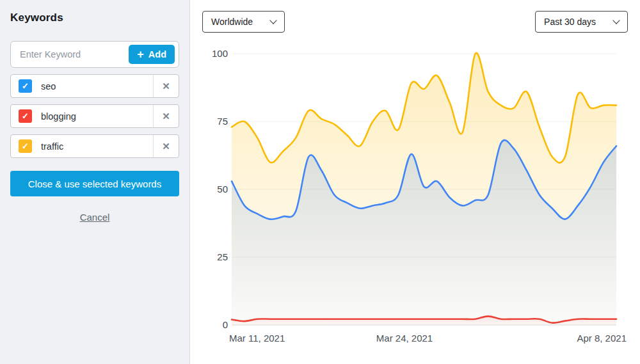 This screenshot has height=364, width=640. Describe the element at coordinates (95, 146) in the screenshot. I see `keyword-chip-traffic: ✓ traffic ✕` at that location.